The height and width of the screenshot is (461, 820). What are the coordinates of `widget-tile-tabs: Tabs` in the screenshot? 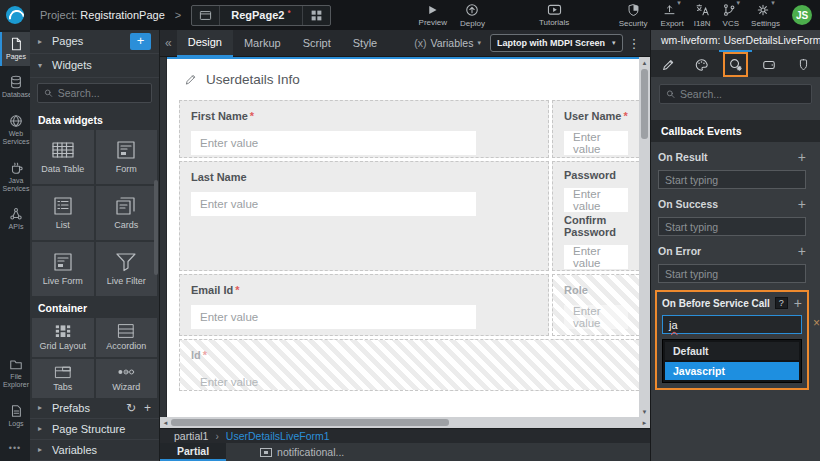 It's located at (63, 378).